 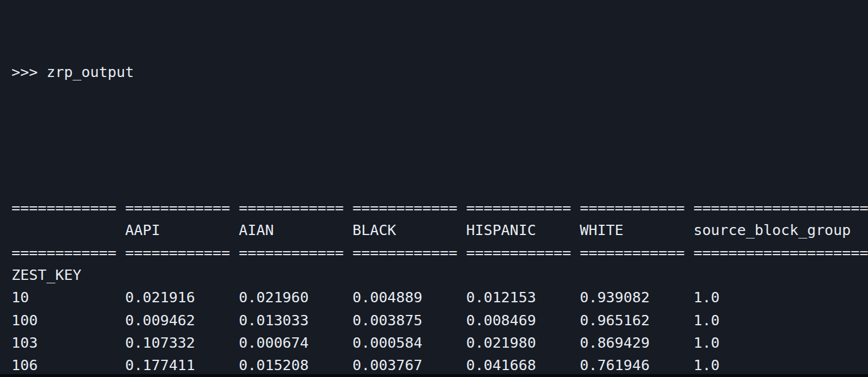 I want to click on table-cell: 0.021916, so click(x=182, y=298).